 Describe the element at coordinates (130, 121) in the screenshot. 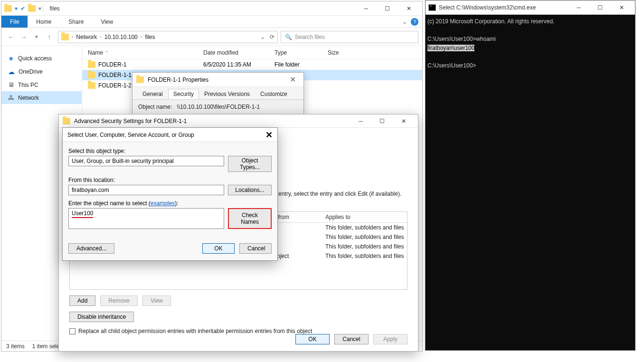

I see `adv-title: Advanced Security Settings for FOLDER-1-…` at that location.